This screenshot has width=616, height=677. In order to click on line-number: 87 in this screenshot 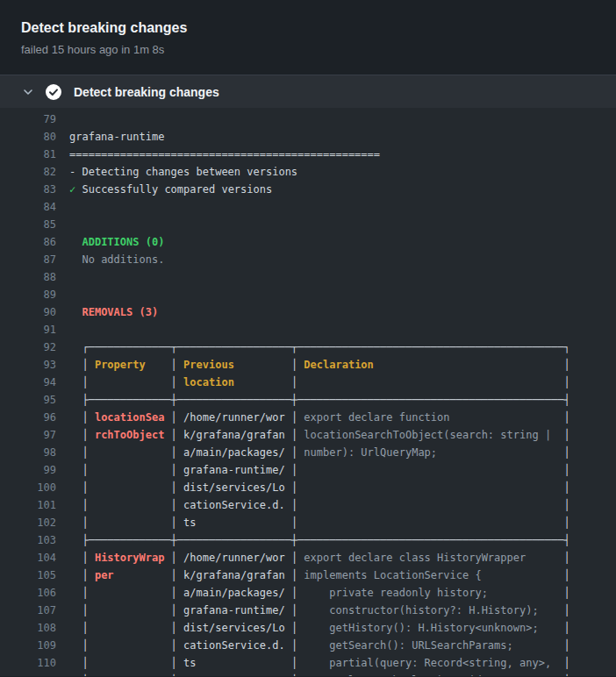, I will do `click(28, 260)`.